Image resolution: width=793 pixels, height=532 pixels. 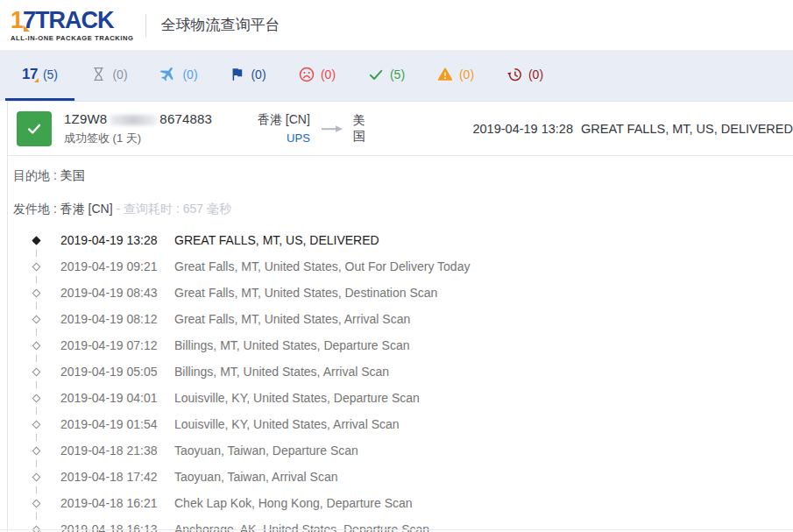 What do you see at coordinates (317, 75) in the screenshot?
I see `tab-undelivered: (0)` at bounding box center [317, 75].